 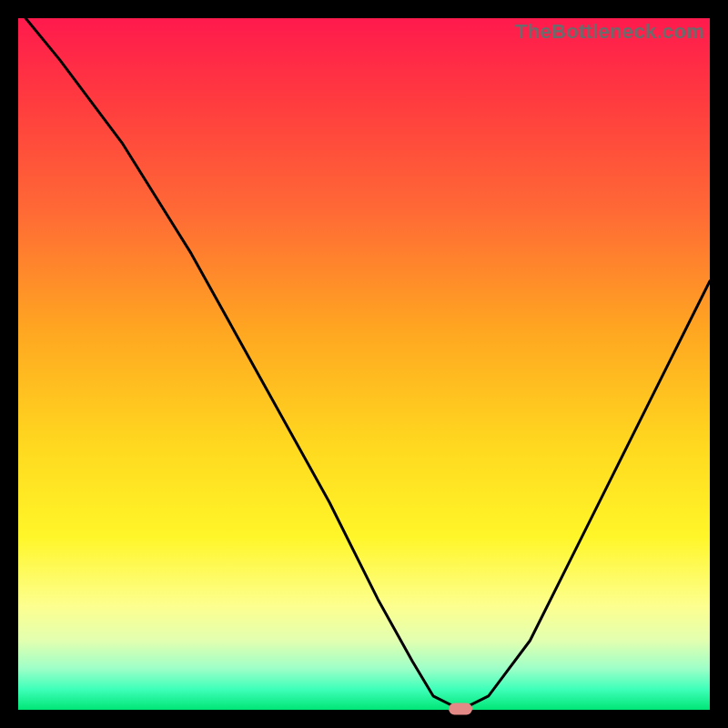 What do you see at coordinates (460, 710) in the screenshot?
I see `optimal-point-marker` at bounding box center [460, 710].